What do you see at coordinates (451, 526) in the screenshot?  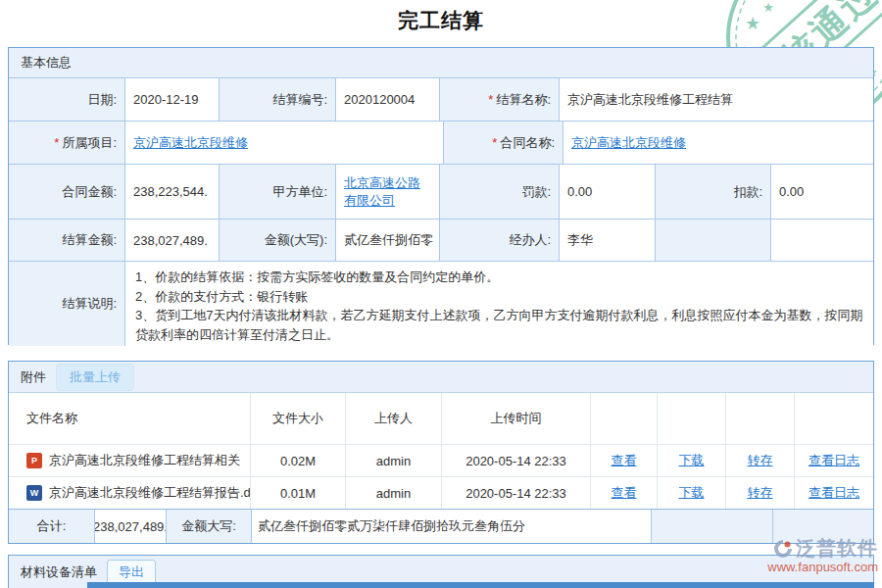 I see `total-words-value: 贰亿叁仟捌佰零贰万柒仟肆佰捌拾玖元叁角伍分` at bounding box center [451, 526].